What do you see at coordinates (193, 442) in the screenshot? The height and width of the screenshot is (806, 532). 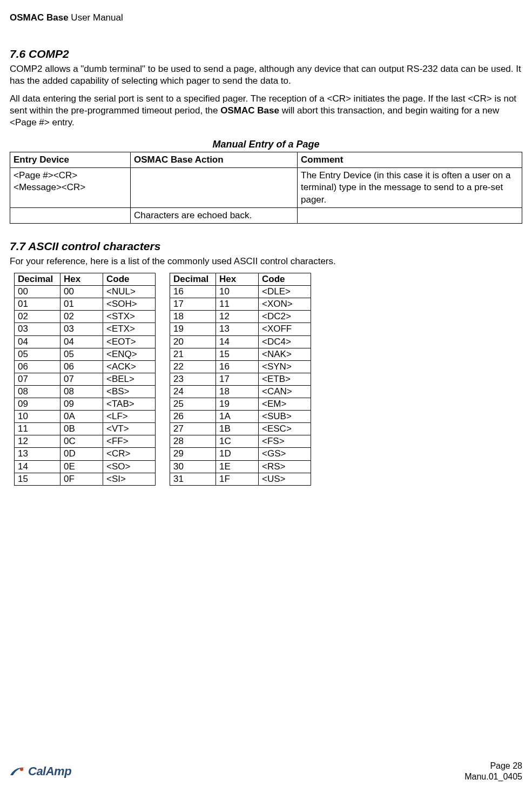 I see `ascii-cell: 28` at bounding box center [193, 442].